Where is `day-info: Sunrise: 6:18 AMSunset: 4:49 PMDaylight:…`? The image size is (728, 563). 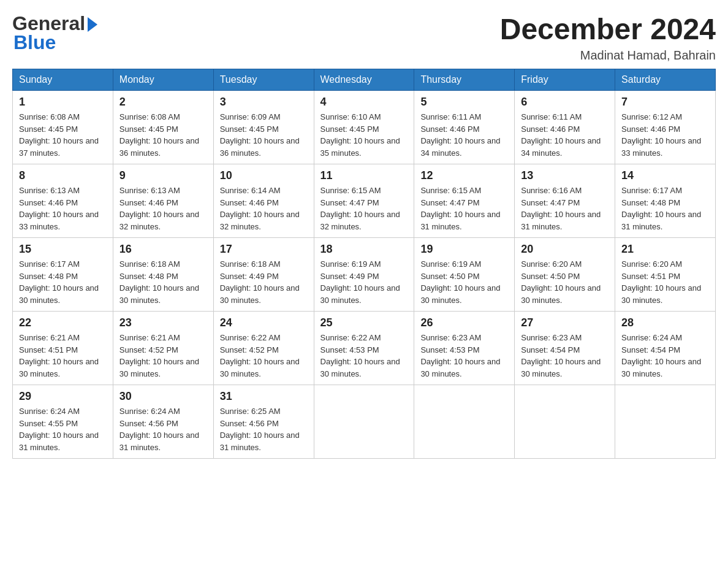
day-info: Sunrise: 6:18 AMSunset: 4:49 PMDaylight:… is located at coordinates (264, 282).